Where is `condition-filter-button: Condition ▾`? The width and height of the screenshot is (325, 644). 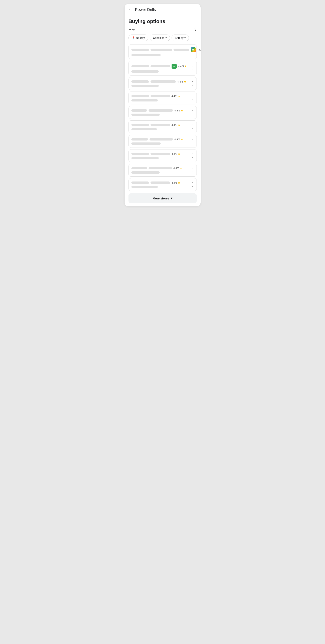 condition-filter-button: Condition ▾ is located at coordinates (160, 38).